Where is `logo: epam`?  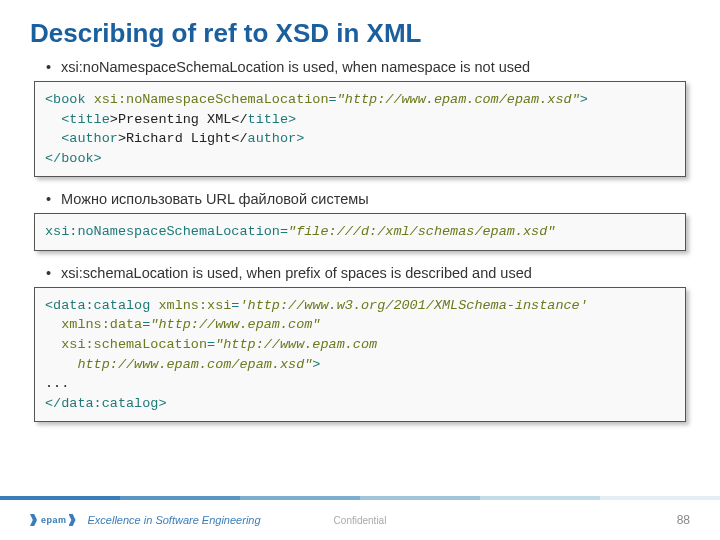 logo: epam is located at coordinates (53, 520).